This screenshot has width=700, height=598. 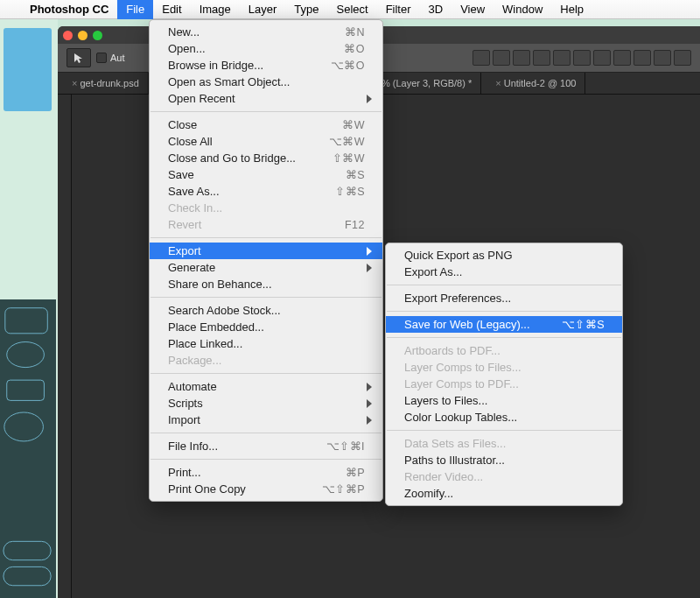 I want to click on background-window, so click(x=28, y=70).